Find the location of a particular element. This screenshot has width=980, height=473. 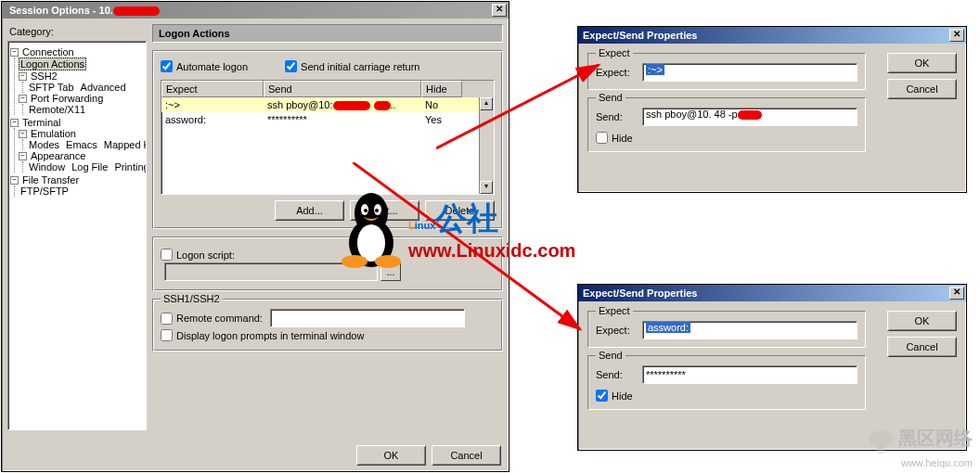

panel-header: Logon Actions is located at coordinates (328, 33).